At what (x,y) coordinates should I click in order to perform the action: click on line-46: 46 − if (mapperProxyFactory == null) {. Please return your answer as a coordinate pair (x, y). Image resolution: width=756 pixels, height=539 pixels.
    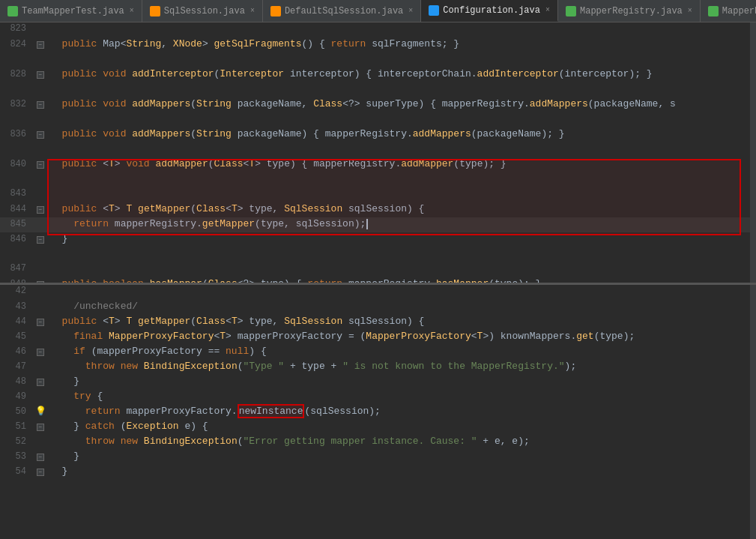
    Looking at the image, I should click on (378, 352).